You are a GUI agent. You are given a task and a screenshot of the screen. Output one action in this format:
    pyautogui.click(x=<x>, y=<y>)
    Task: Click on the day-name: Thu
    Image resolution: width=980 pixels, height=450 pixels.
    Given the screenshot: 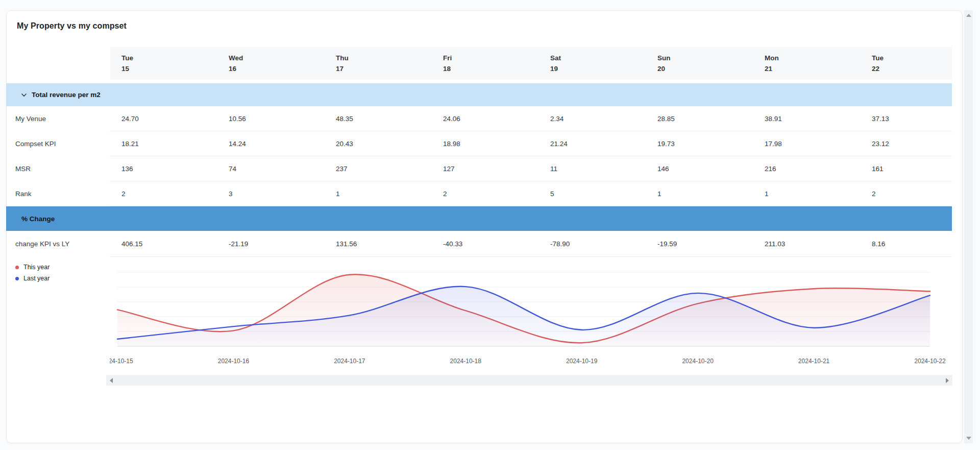 What is the action you would take?
    pyautogui.click(x=342, y=58)
    